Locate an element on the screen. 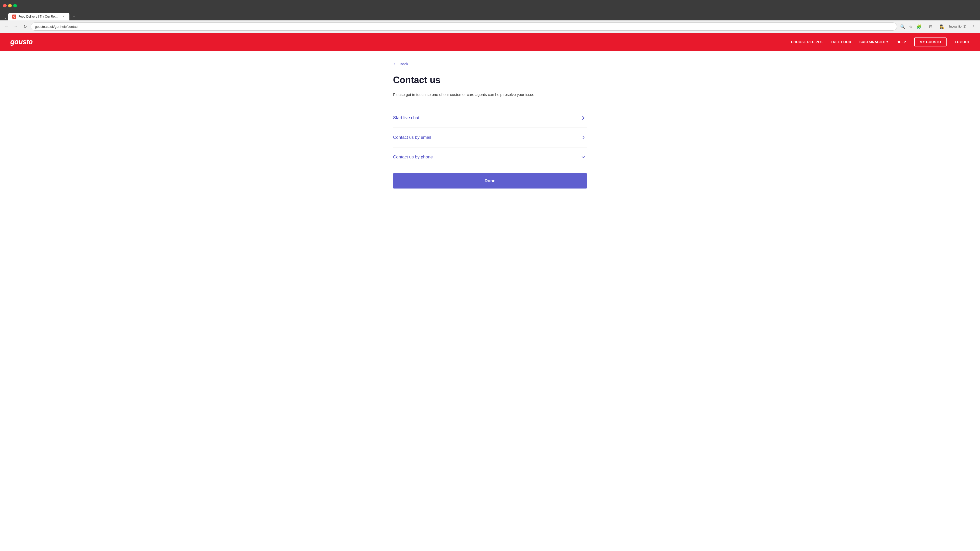 This screenshot has height=551, width=980. nav-choose-recipes: CHOOSE RECIPES is located at coordinates (807, 42).